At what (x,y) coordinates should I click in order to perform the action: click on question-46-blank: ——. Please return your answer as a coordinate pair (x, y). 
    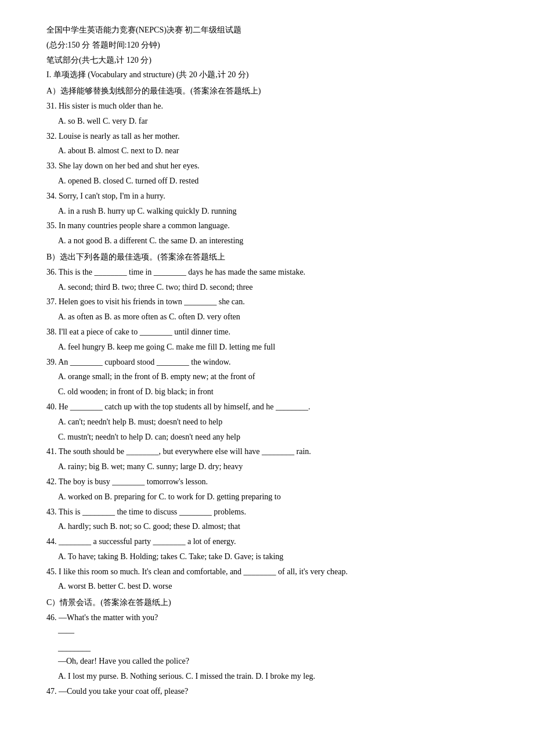
    Looking at the image, I should click on (273, 633).